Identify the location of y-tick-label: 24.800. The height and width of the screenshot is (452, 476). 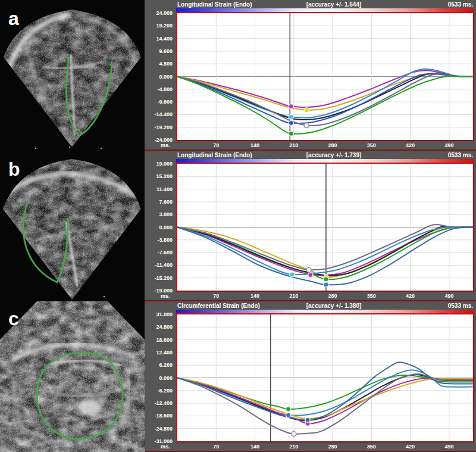
(158, 327).